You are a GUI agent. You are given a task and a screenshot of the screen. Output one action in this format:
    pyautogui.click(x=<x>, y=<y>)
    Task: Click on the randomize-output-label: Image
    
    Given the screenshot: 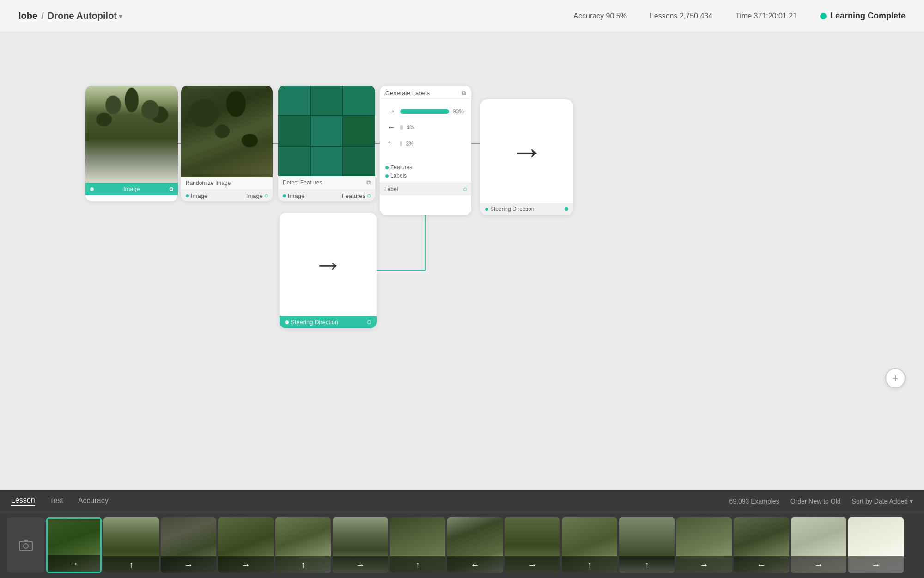 What is the action you would take?
    pyautogui.click(x=255, y=196)
    